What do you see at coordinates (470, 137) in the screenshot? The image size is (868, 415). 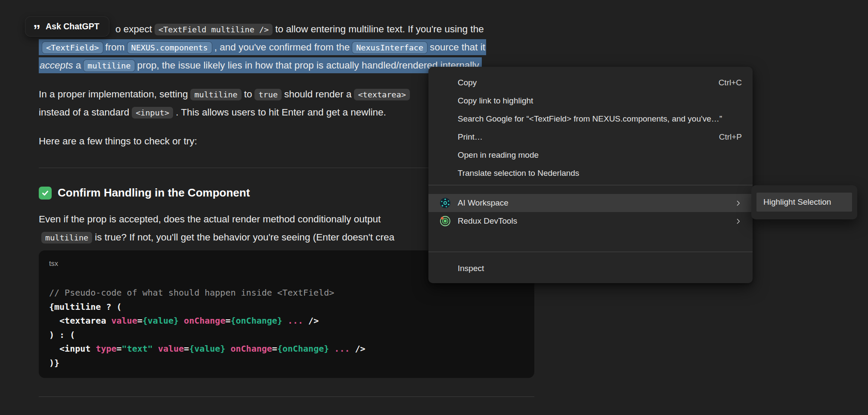 I see `menu-item-label: Print…` at bounding box center [470, 137].